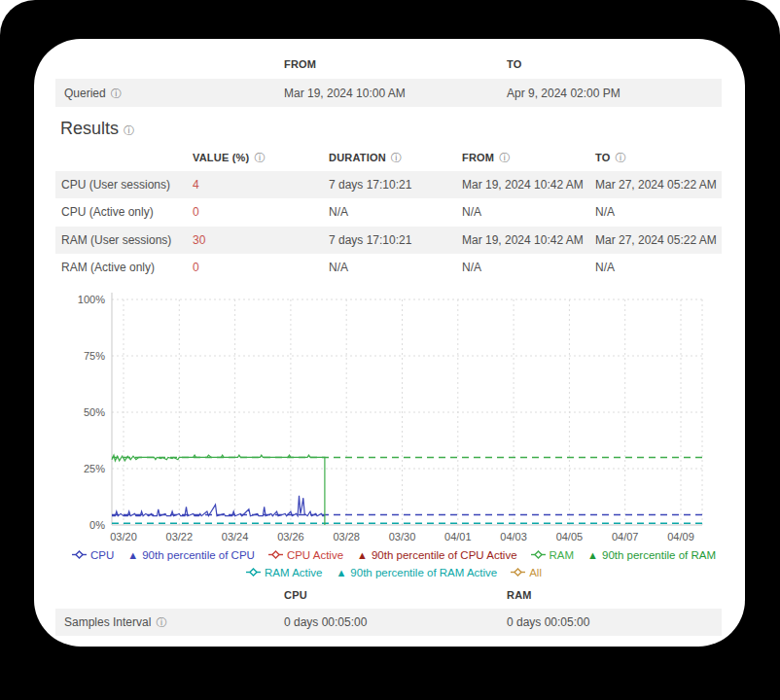  What do you see at coordinates (389, 240) in the screenshot?
I see `table-row: RAM (User sessions) 30 7 days 17:10:21 M…` at bounding box center [389, 240].